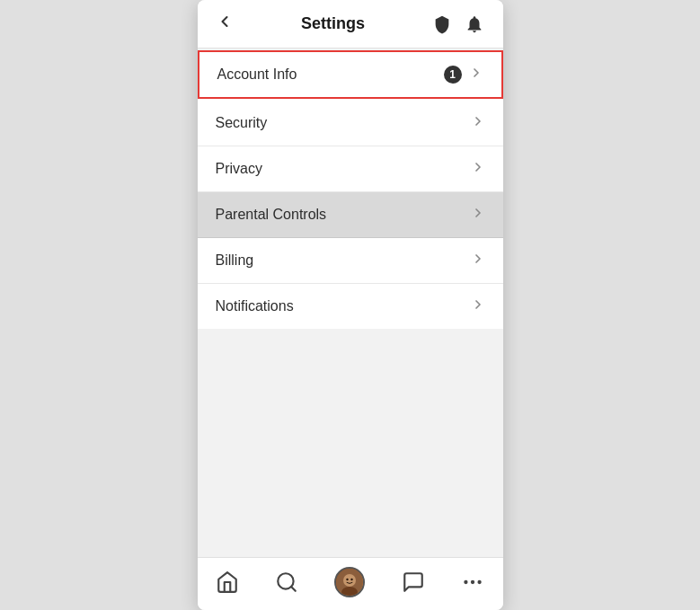 The height and width of the screenshot is (610, 700). What do you see at coordinates (257, 75) in the screenshot?
I see `menu-item-left: Account Info` at bounding box center [257, 75].